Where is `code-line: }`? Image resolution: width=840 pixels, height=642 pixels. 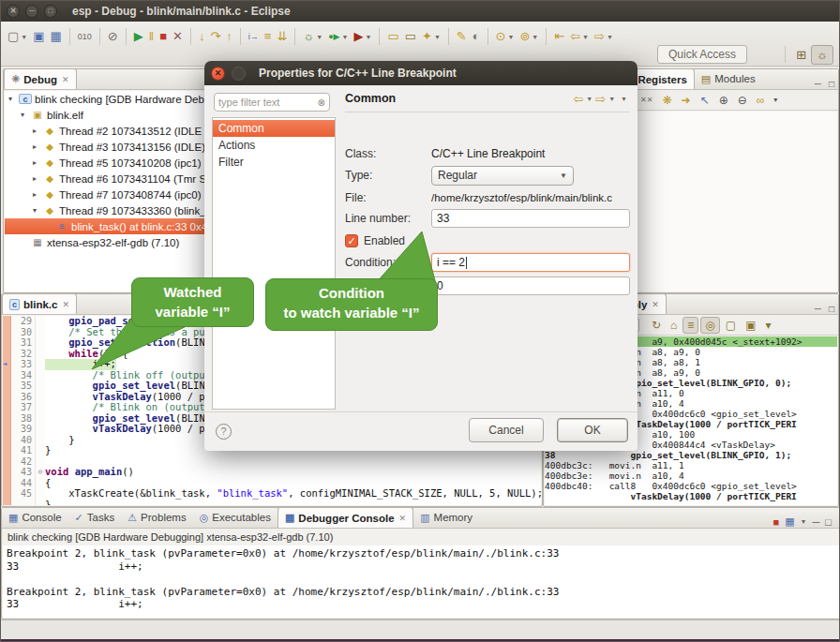
code-line: } is located at coordinates (276, 502).